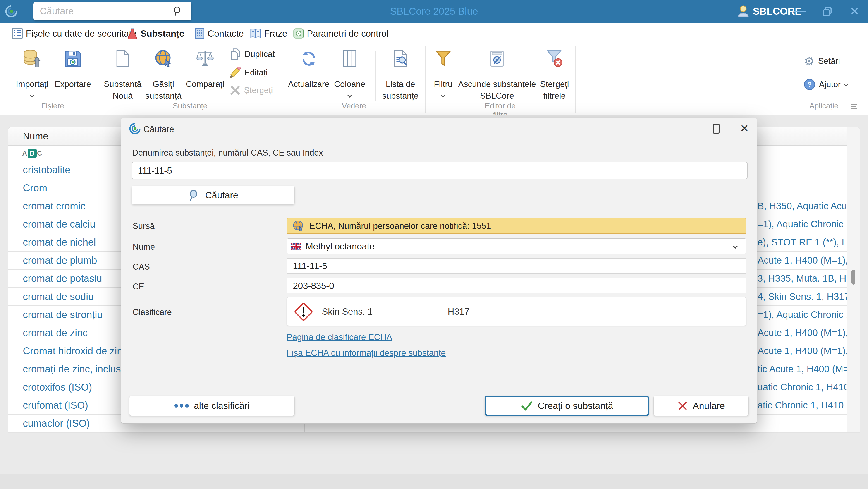 Image resolution: width=868 pixels, height=489 pixels. What do you see at coordinates (846, 84) in the screenshot?
I see `help-dropdown-chevron` at bounding box center [846, 84].